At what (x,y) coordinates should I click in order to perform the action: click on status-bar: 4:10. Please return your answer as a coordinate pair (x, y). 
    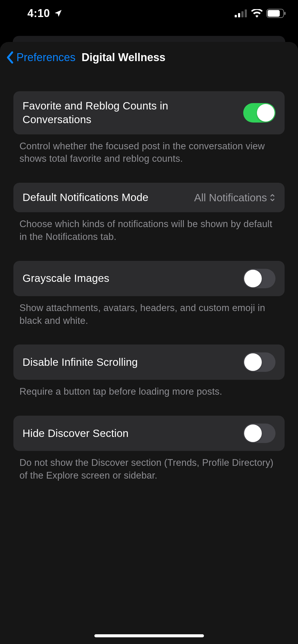
    Looking at the image, I should click on (149, 13).